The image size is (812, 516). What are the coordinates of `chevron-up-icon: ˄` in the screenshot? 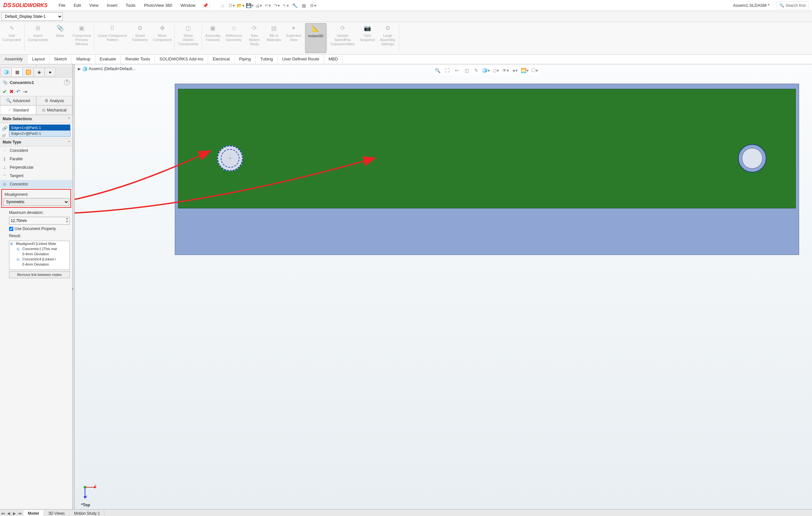 It's located at (69, 119).